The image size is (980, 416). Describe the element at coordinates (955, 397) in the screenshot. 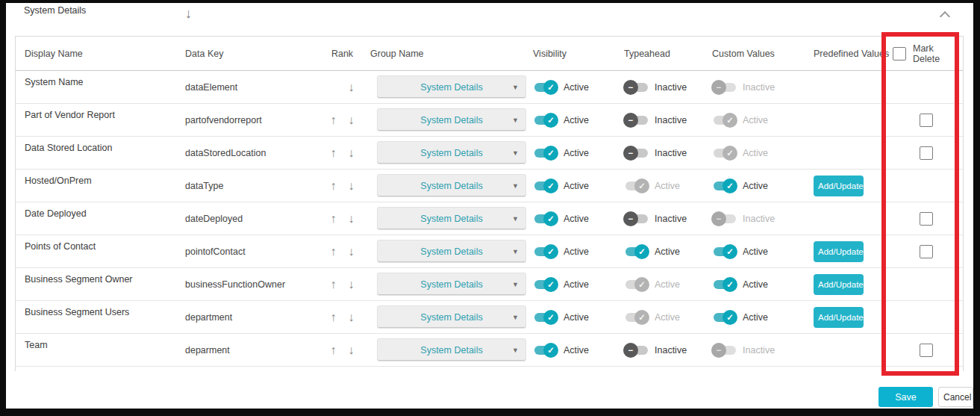

I see `cancel-button: Cancel` at that location.